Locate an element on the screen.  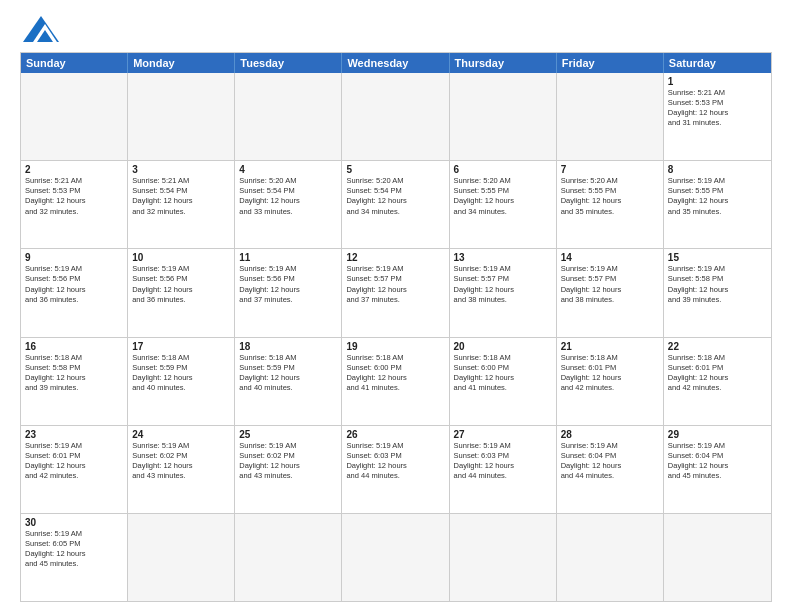
cell-info: Sunrise: 5:19 AM Sunset: 5:55 PM Dayligh… is located at coordinates (718, 196).